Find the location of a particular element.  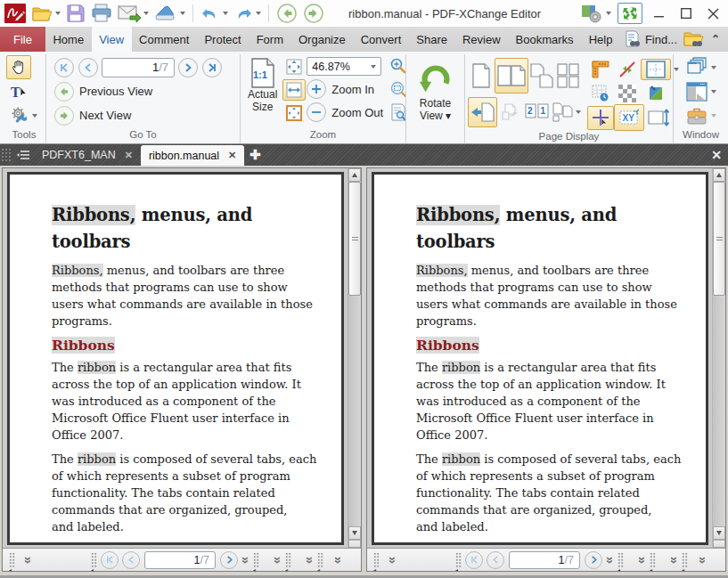

scroll-track is located at coordinates (719, 411).